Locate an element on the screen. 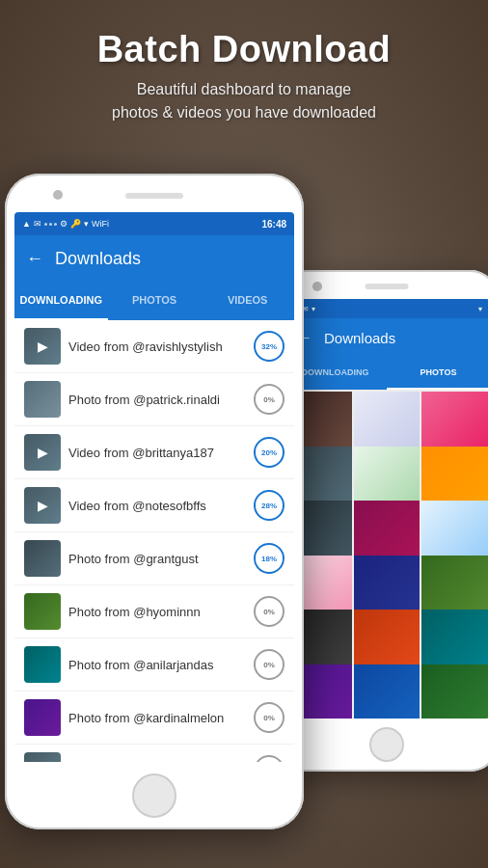 This screenshot has height=868, width=488. download-item: ▶Video from @brittanya18720% is located at coordinates (154, 453).